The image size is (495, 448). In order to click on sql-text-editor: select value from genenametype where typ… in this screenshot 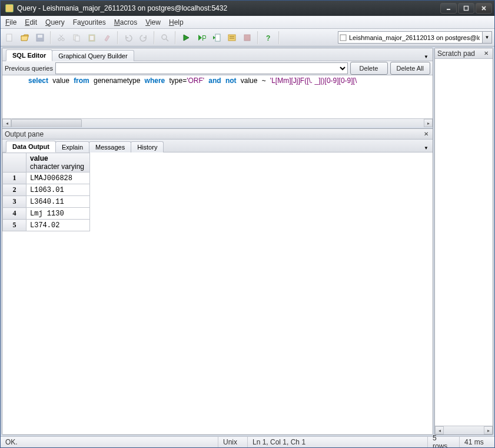, I will do `click(218, 101)`.